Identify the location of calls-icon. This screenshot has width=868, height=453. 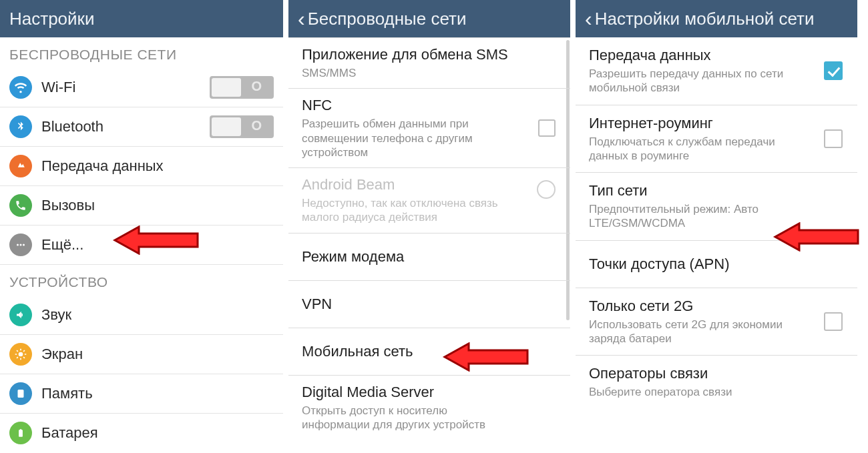
(21, 205).